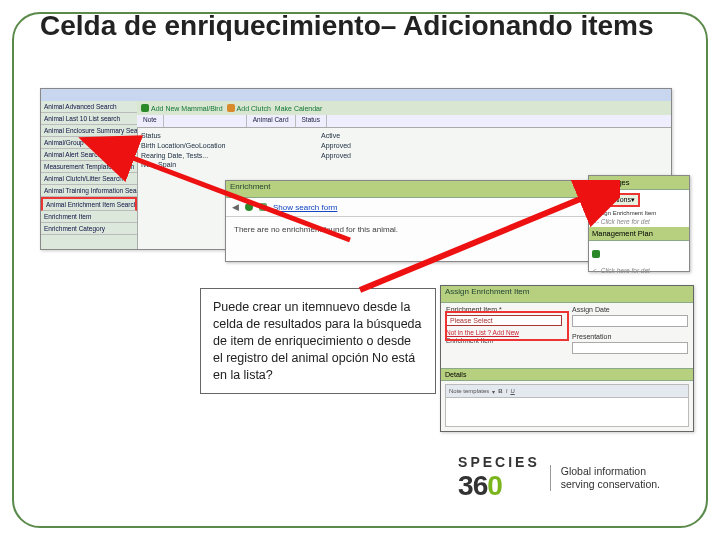  What do you see at coordinates (639, 234) in the screenshot?
I see `management-plan-header: Management Plan` at bounding box center [639, 234].